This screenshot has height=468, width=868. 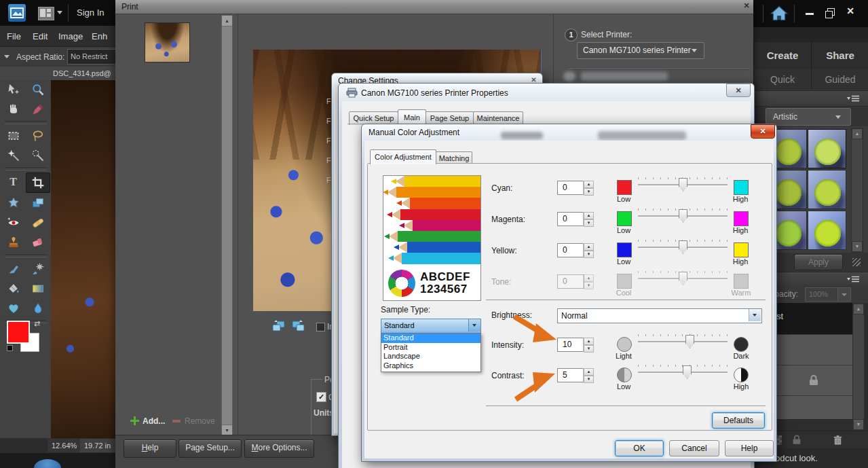 What do you see at coordinates (82, 73) in the screenshot?
I see `document-tab: DSC_4314.psd@` at bounding box center [82, 73].